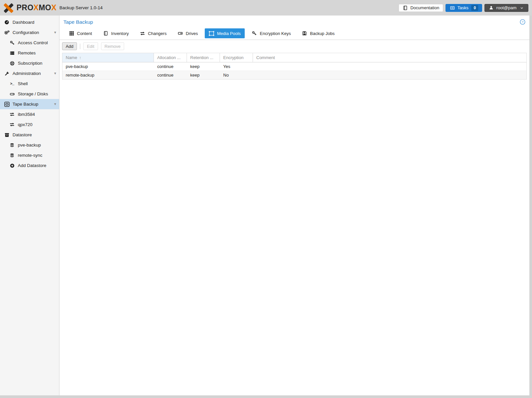 The image size is (532, 398). What do you see at coordinates (318, 33) in the screenshot?
I see `tab-backup-jobs: Backup Jobs` at bounding box center [318, 33].